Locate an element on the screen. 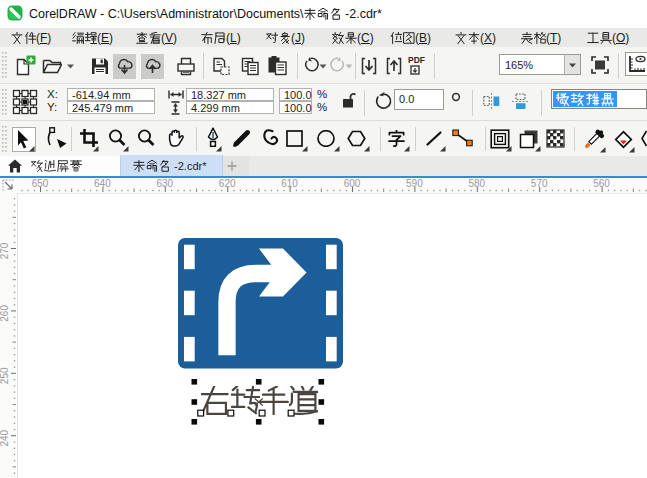 Image resolution: width=647 pixels, height=478 pixels. svg-text: 590 is located at coordinates (414, 184).